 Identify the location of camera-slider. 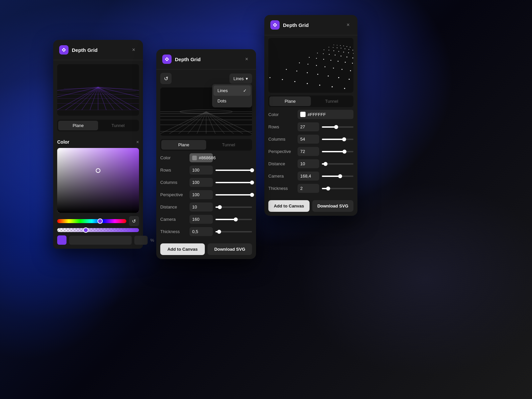
(234, 219).